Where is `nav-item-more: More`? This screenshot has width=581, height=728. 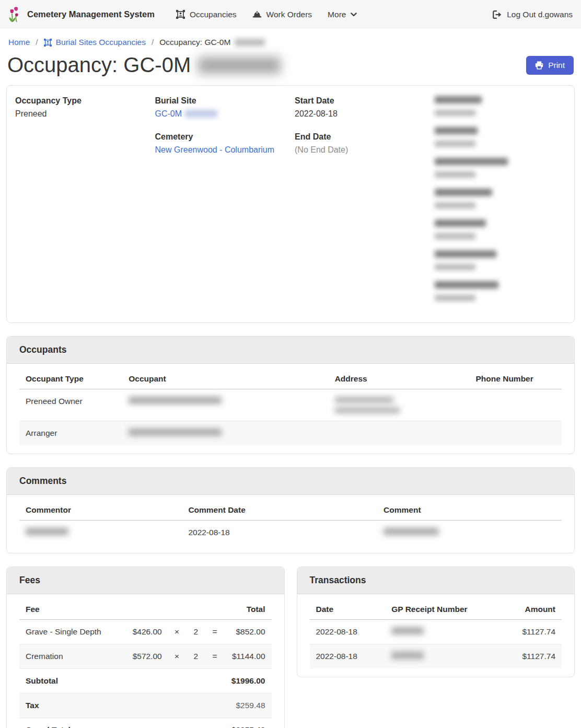
nav-item-more: More is located at coordinates (342, 15).